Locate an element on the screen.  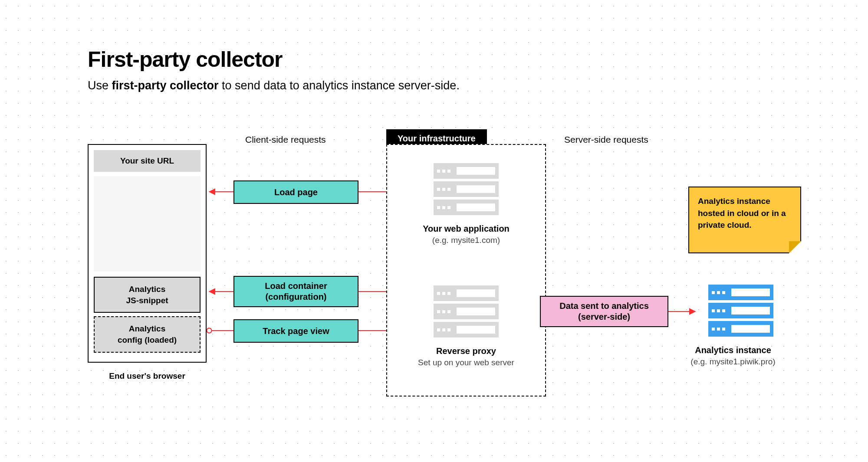
analytics-caption: Analytics instance (e.g. mysite1.piwik.p… is located at coordinates (733, 356).